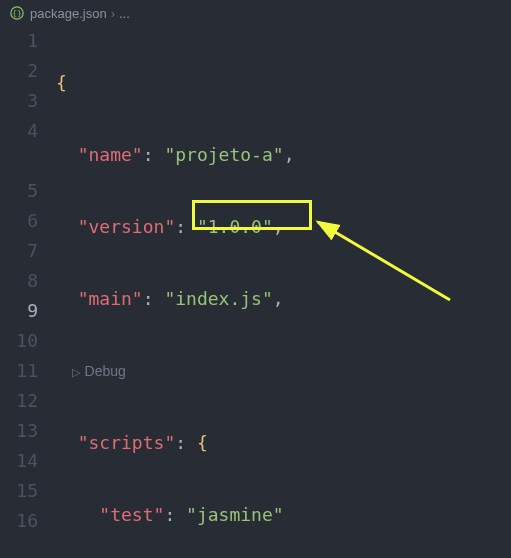  What do you see at coordinates (284, 83) in the screenshot?
I see `code-line: {` at bounding box center [284, 83].